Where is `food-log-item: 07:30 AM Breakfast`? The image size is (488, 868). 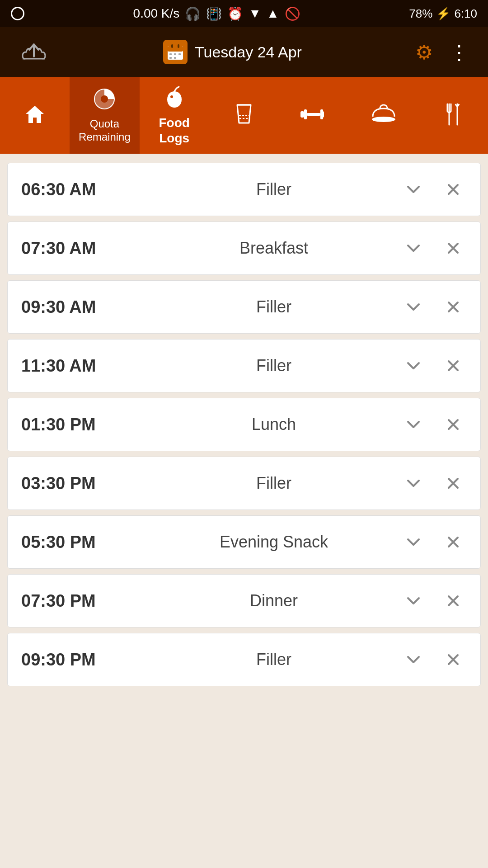 food-log-item: 07:30 AM Breakfast is located at coordinates (244, 248).